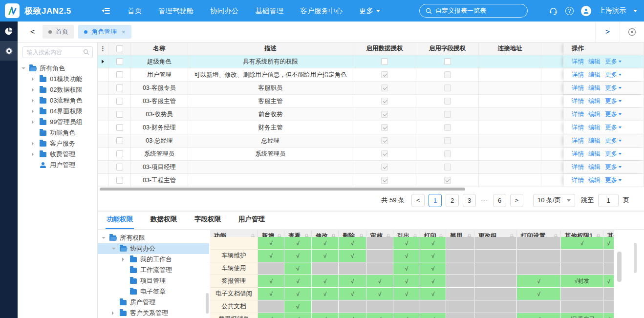 The image size is (644, 318). I want to click on perm-tree-item: 我的工作台, so click(153, 259).